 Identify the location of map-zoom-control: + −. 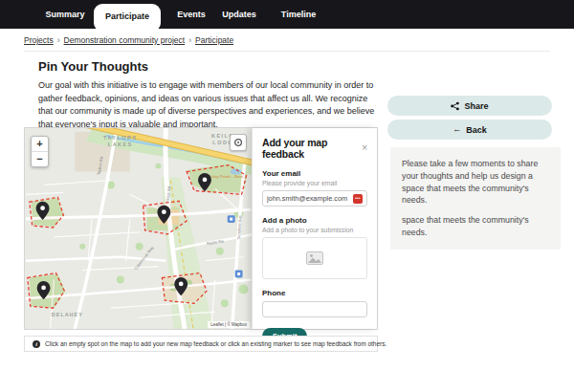
(40, 151).